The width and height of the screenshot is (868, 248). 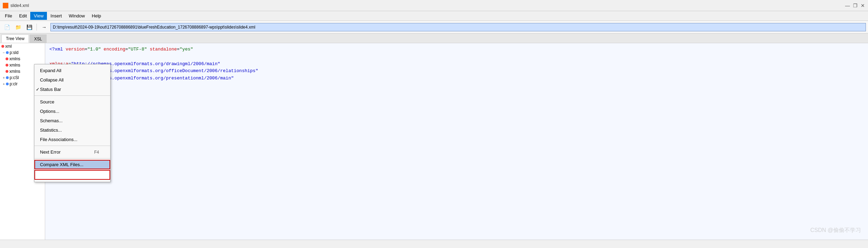 What do you see at coordinates (72, 175) in the screenshot?
I see `compare-xml-selected-indicator` at bounding box center [72, 175].